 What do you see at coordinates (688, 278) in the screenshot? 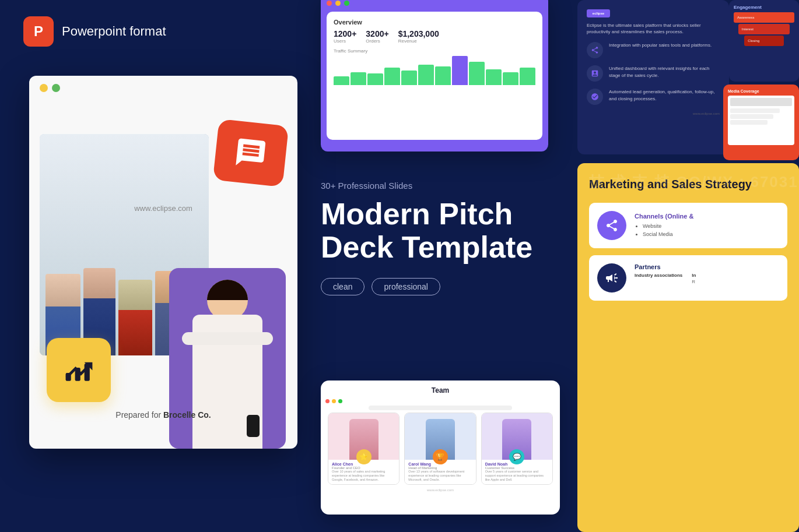
I see `partners-card: Partners Industry associations In R` at bounding box center [688, 278].